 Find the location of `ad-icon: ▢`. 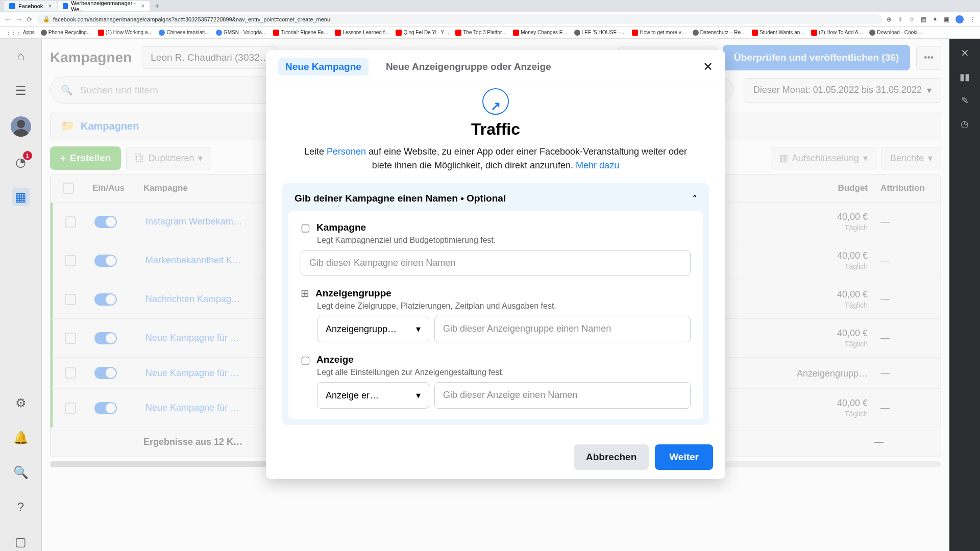

ad-icon: ▢ is located at coordinates (305, 360).